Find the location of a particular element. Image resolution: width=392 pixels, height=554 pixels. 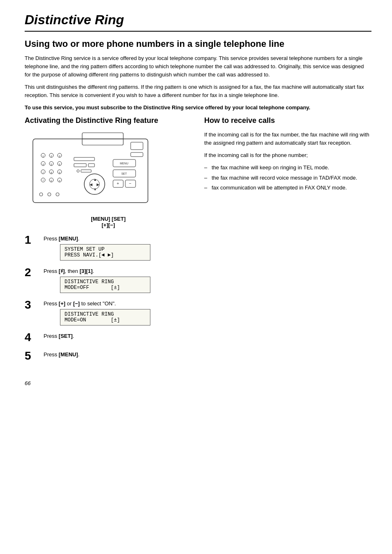

step-1-lcd: SYSTEM SET UP PRESS NAVI.[◄ ►] is located at coordinates (105, 252).